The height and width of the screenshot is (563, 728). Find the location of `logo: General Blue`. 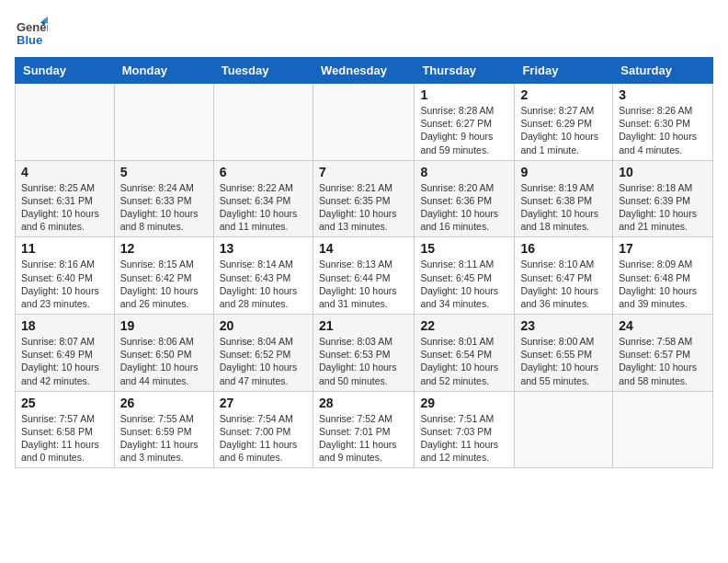

logo: General Blue is located at coordinates (31, 31).